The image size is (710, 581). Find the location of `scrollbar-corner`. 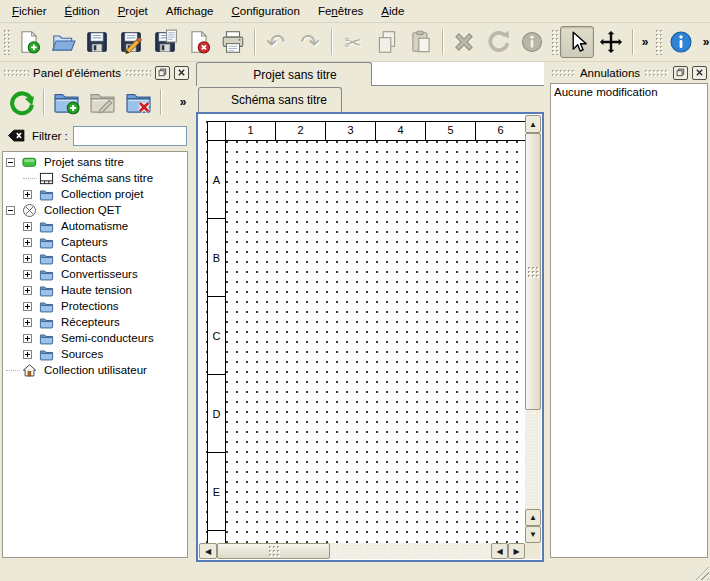

scrollbar-corner is located at coordinates (533, 551).